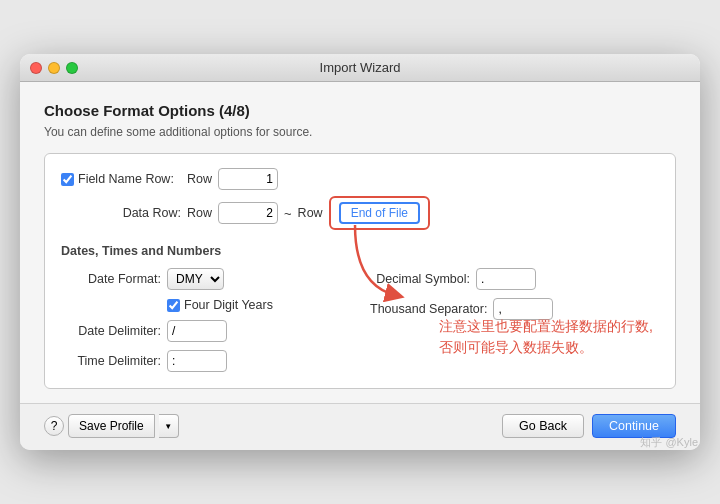 The width and height of the screenshot is (720, 504). Describe the element at coordinates (360, 110) in the screenshot. I see `section-title: Choose Format Options (4/8)` at that location.